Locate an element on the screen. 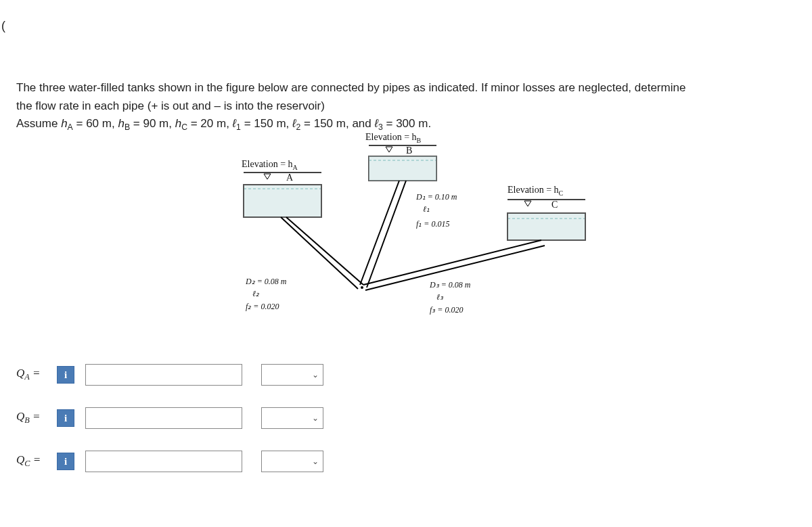 This screenshot has height=527, width=812. svg-text: Elevation = hB is located at coordinates (394, 138).